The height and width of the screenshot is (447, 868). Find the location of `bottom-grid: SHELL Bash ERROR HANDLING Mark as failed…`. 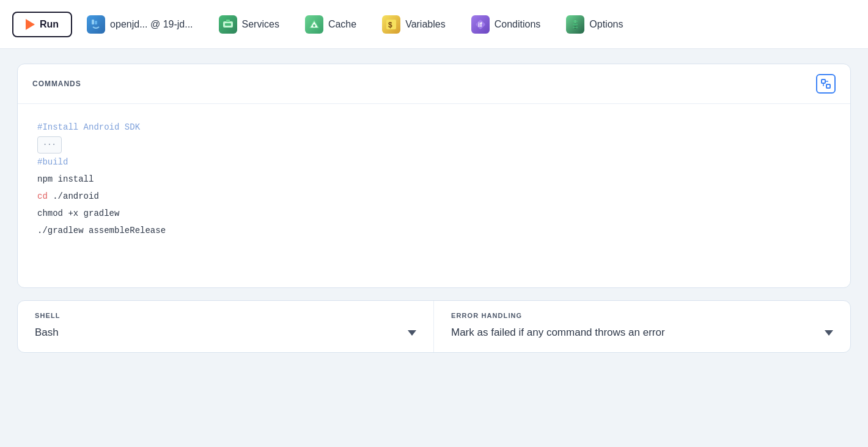

bottom-grid: SHELL Bash ERROR HANDLING Mark as failed… is located at coordinates (434, 327).